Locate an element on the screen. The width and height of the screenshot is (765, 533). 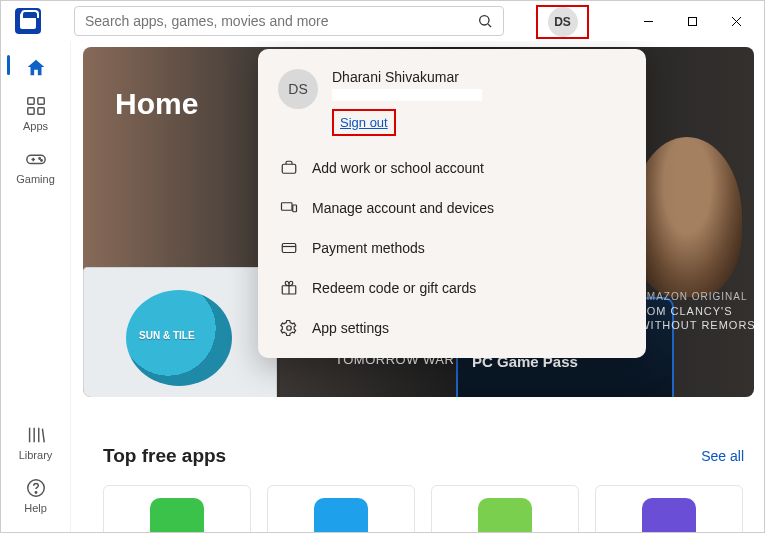
menu-item-label: Payment methods is located at coordinates (368, 248).